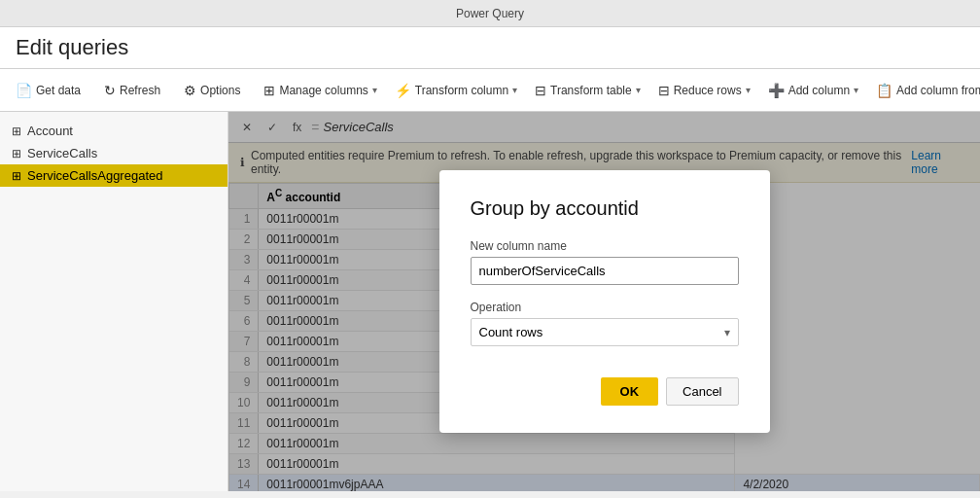  What do you see at coordinates (702, 391) in the screenshot?
I see `cancel-button: Cancel` at bounding box center [702, 391].